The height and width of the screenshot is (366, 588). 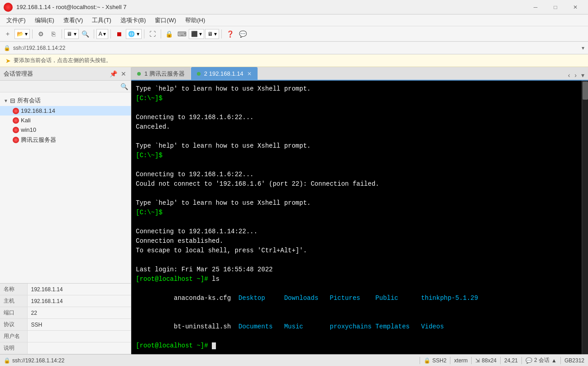 What do you see at coordinates (427, 361) in the screenshot?
I see `status-lock-icon2: 🔒` at bounding box center [427, 361].